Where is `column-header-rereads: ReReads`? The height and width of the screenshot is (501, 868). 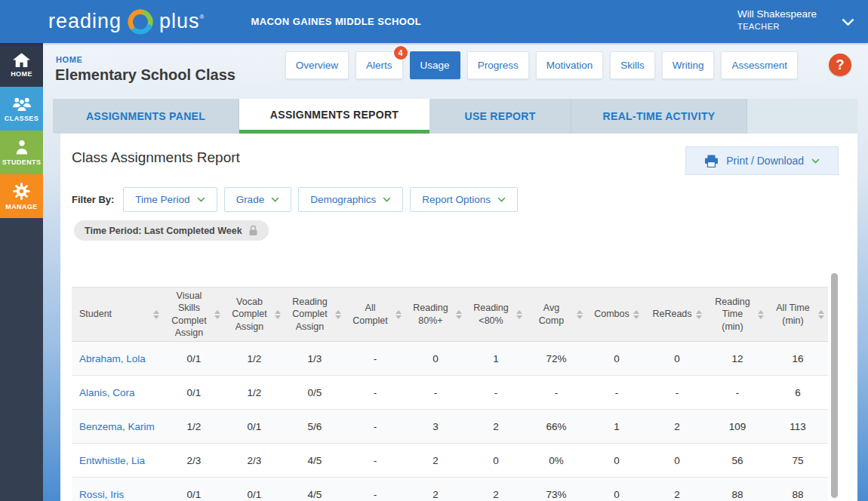 column-header-rereads: ReReads is located at coordinates (677, 315).